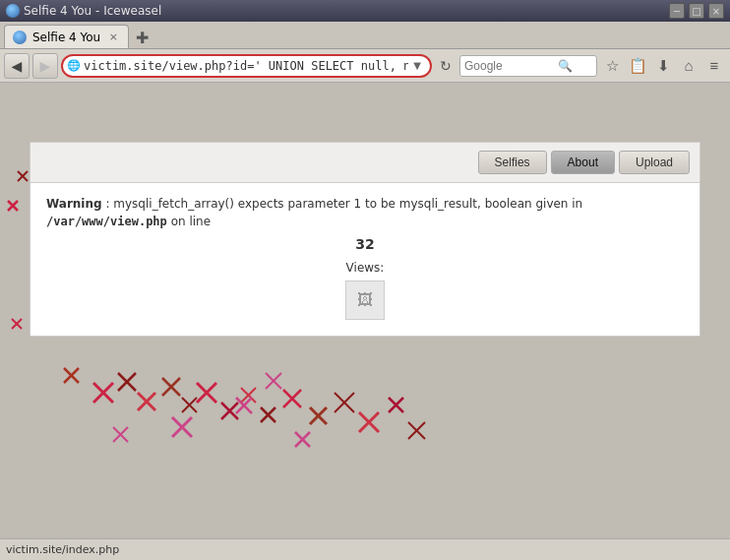 The width and height of the screenshot is (730, 560). Describe the element at coordinates (142, 37) in the screenshot. I see `new-tab-button: ✚` at that location.